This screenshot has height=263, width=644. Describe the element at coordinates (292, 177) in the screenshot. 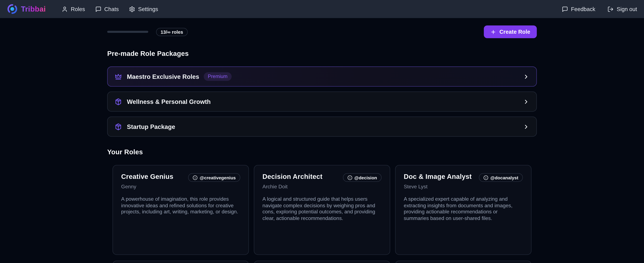

I see `role-title: Decision Architect` at that location.